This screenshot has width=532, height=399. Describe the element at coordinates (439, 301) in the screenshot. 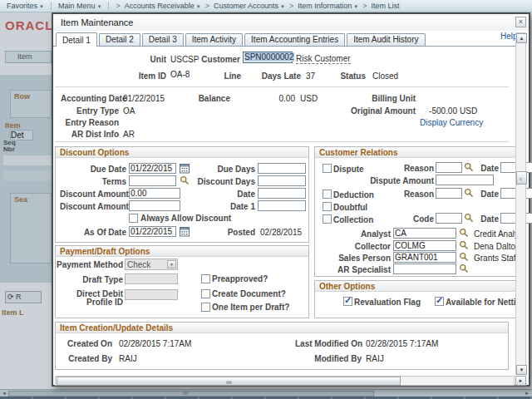

I see `available-for-netting-checkbox` at that location.